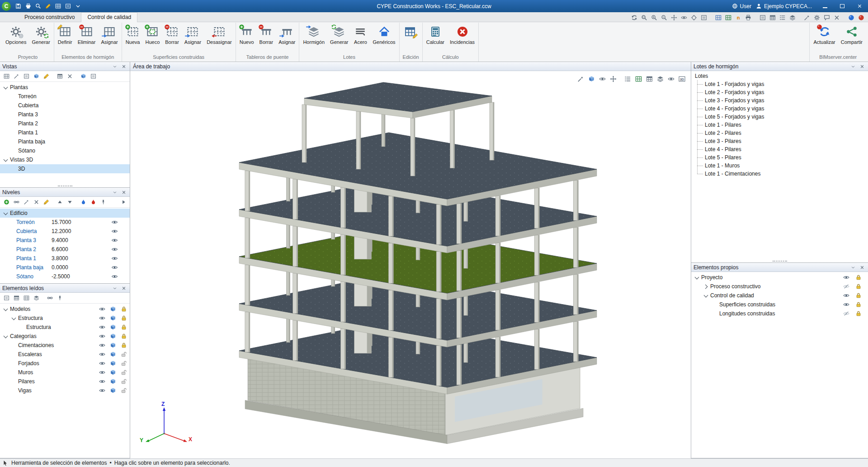 The image size is (868, 467). Describe the element at coordinates (65, 258) in the screenshot. I see `level-item-planta-1: Planta 13.8000` at that location.